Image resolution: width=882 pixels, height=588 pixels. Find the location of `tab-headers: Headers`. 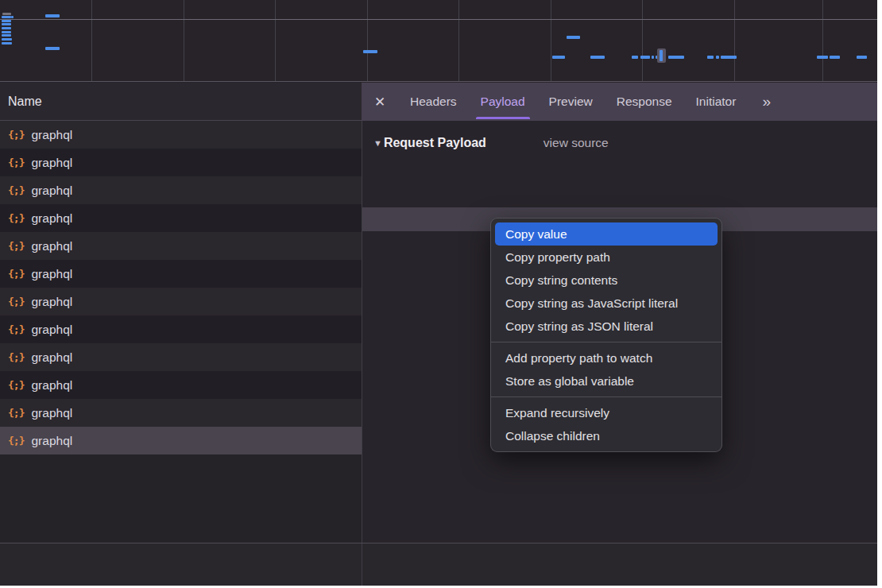

tab-headers: Headers is located at coordinates (434, 102).